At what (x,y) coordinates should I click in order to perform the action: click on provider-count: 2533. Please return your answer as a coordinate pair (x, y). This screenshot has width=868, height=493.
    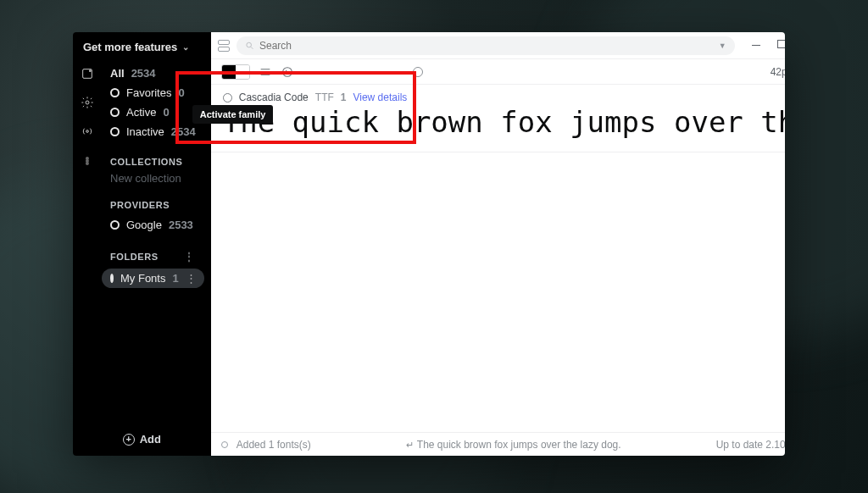
    Looking at the image, I should click on (181, 225).